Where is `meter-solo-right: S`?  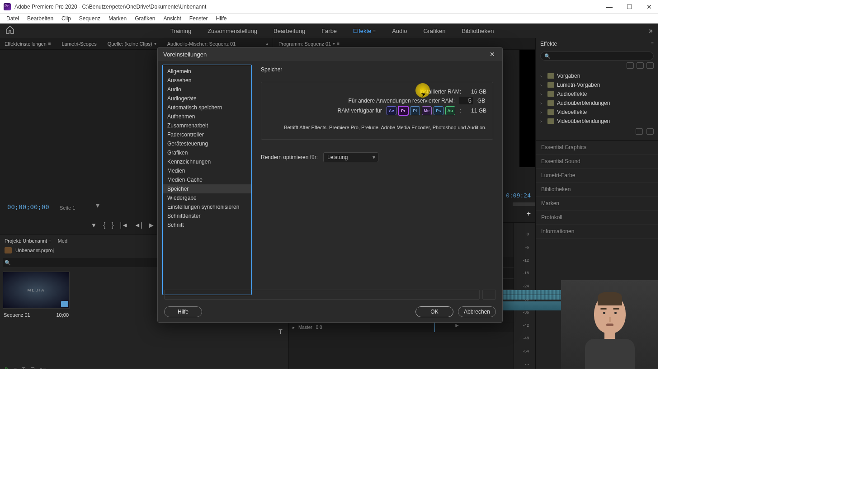
meter-solo-right: S is located at coordinates (528, 369).